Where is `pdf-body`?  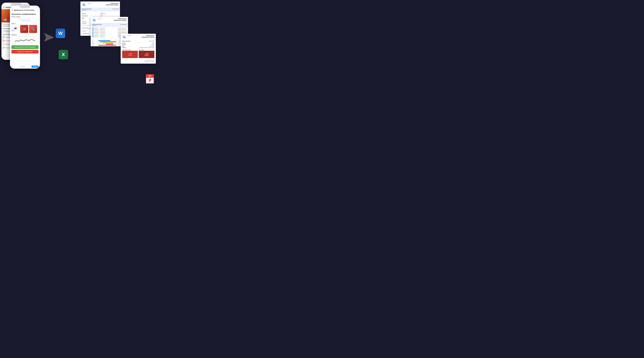 pdf-body is located at coordinates (150, 81).